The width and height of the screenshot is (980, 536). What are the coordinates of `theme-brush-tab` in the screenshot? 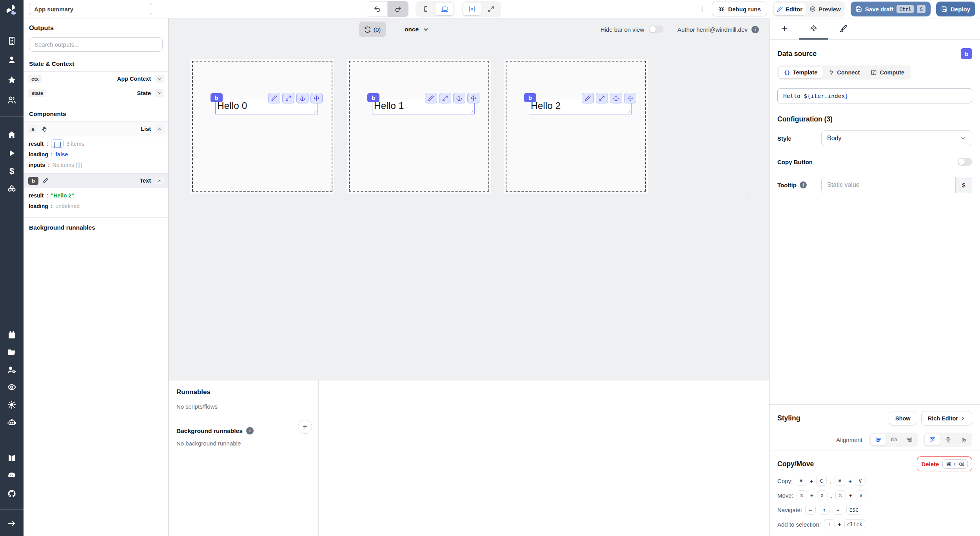 It's located at (843, 29).